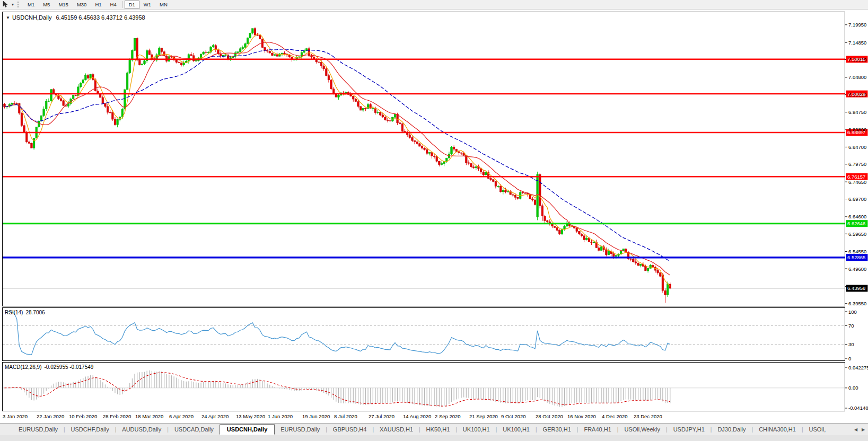 The image size is (868, 441). I want to click on chart-tab-usoil-weekly: USOil,Weekly, so click(642, 429).